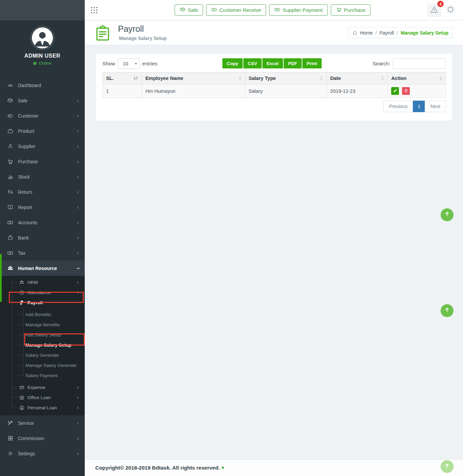  I want to click on menu-toggle-icon, so click(94, 11).